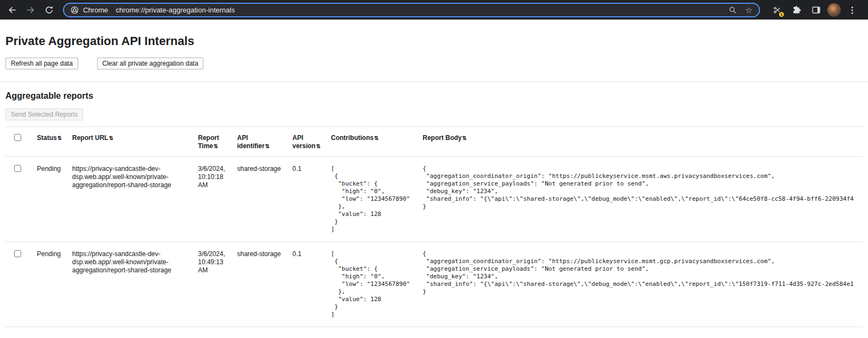  Describe the element at coordinates (259, 142) in the screenshot. I see `col-header-api-identifier: API identifier⇅` at that location.